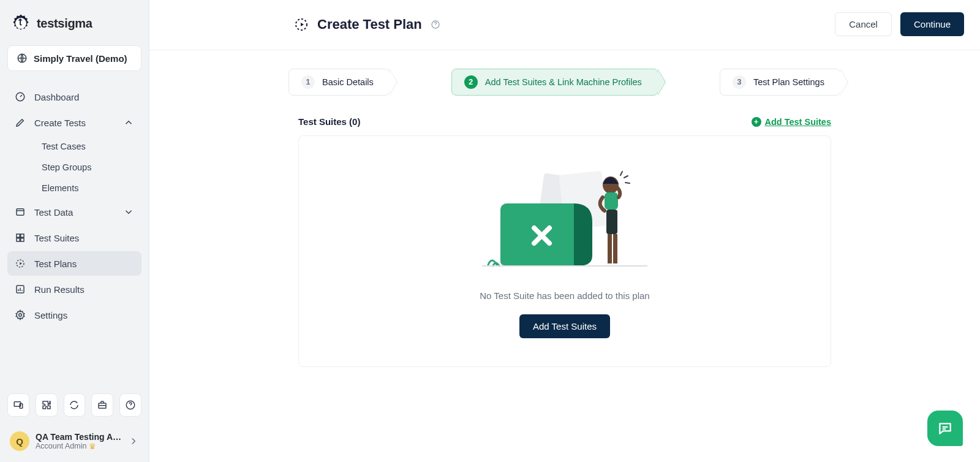  I want to click on sidebar-item-test-suites: Test Suites, so click(75, 238).